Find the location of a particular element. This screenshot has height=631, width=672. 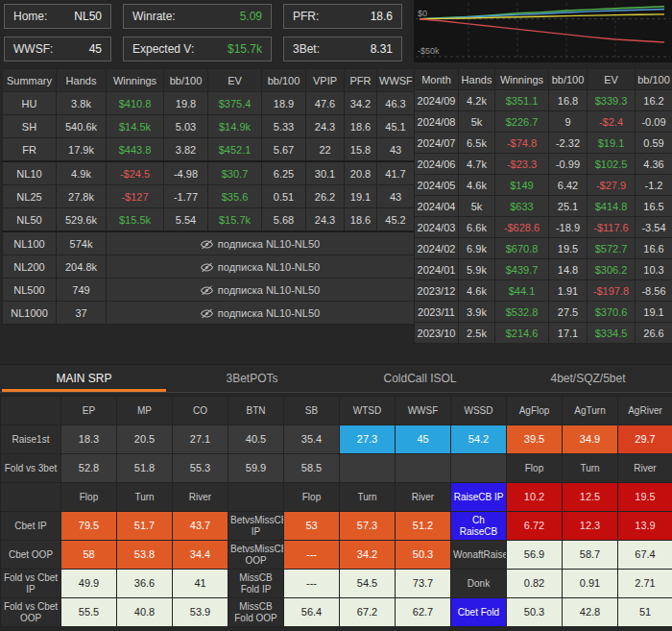

tab-3betpots: 3BetPOTs is located at coordinates (252, 378).